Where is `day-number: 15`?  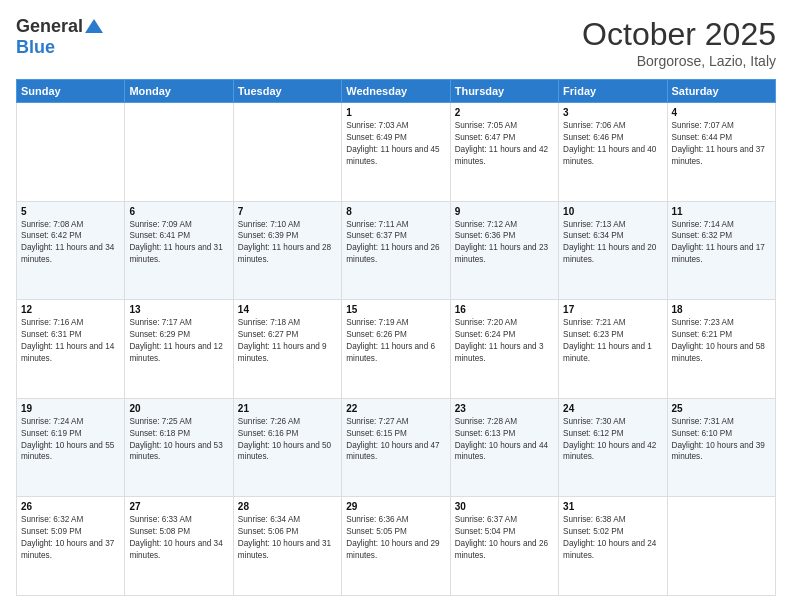 day-number: 15 is located at coordinates (396, 310).